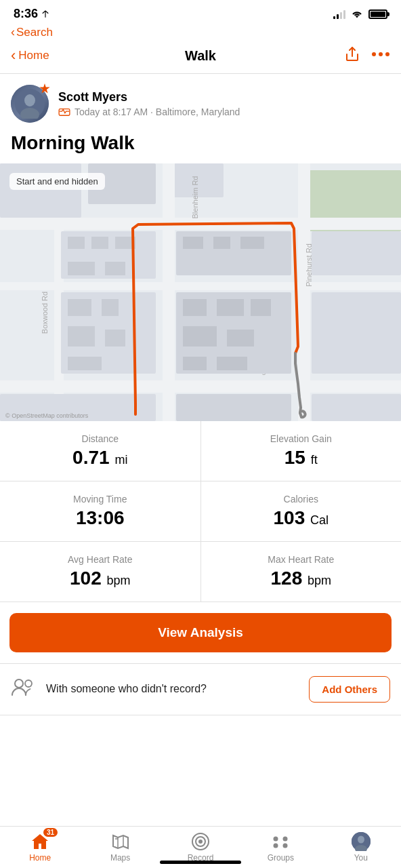  What do you see at coordinates (200, 689) in the screenshot?
I see `add-others-section: With someone who didn't record? Add Othe…` at bounding box center [200, 689].